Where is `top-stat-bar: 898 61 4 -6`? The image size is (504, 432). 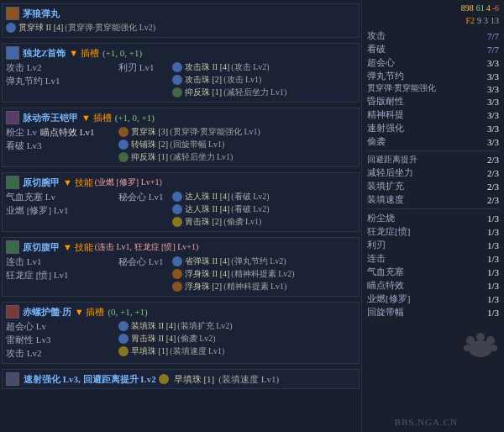 top-stat-bar: 898 61 4 -6 is located at coordinates (433, 8).